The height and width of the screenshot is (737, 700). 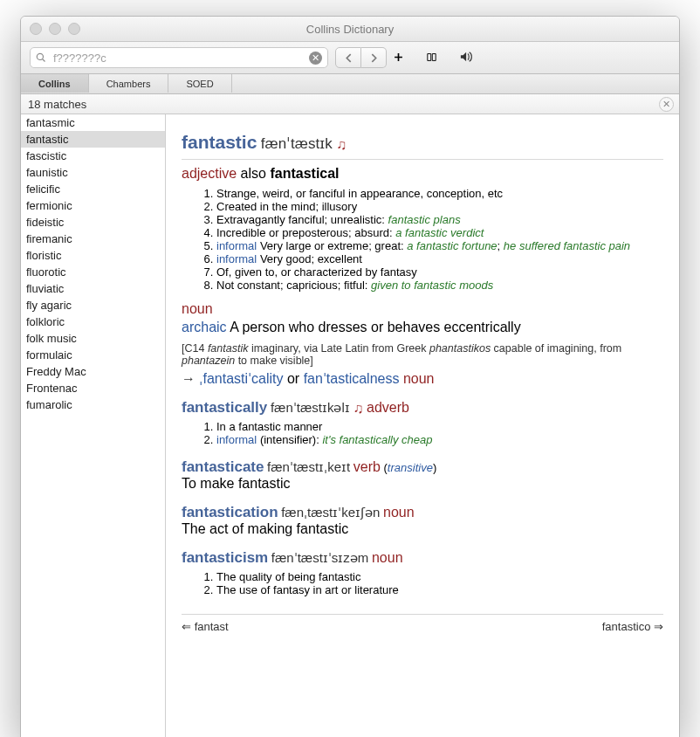 I want to click on derivatives: → ˌfantastiˈcality or fanˈtasticalness n…, so click(x=422, y=379).